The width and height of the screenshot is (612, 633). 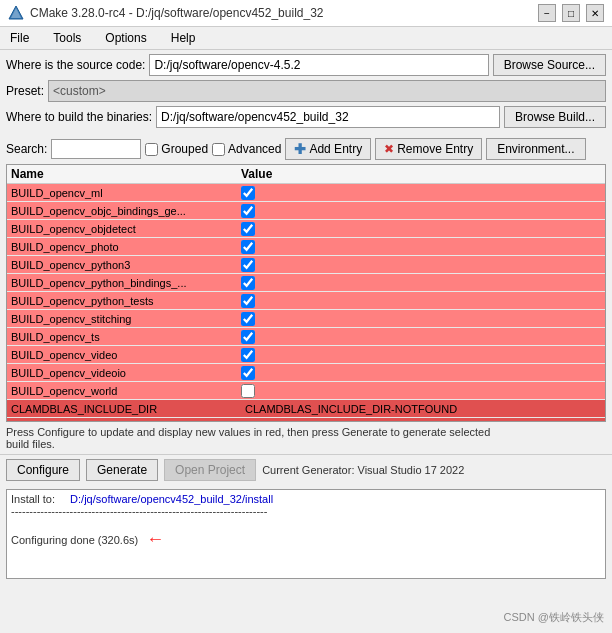 What do you see at coordinates (155, 540) in the screenshot?
I see `configuring-arrow: ←` at bounding box center [155, 540].